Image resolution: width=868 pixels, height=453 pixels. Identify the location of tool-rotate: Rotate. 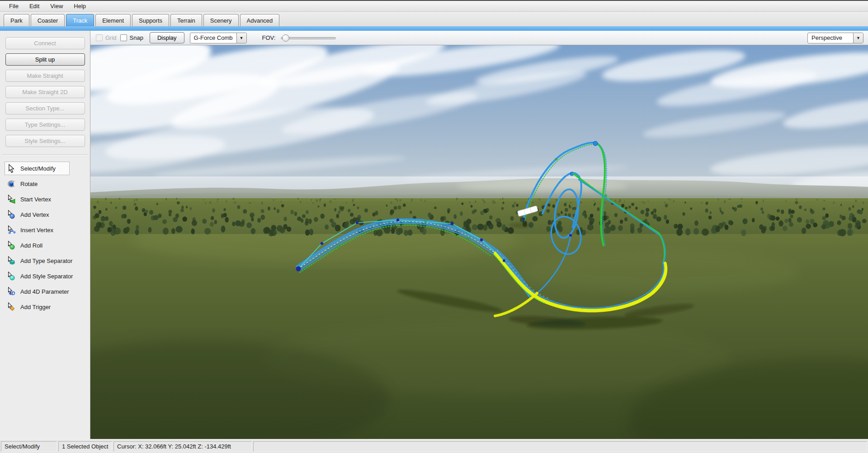
(37, 184).